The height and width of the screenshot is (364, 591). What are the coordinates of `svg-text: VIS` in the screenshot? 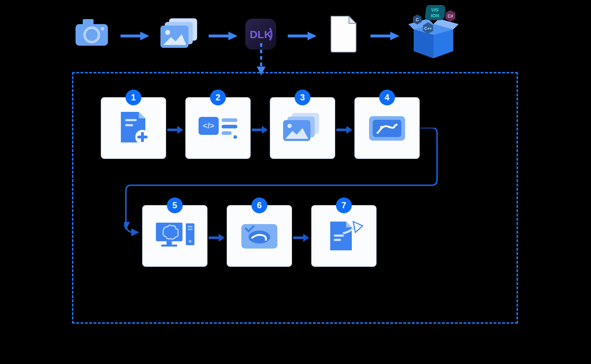 It's located at (435, 10).